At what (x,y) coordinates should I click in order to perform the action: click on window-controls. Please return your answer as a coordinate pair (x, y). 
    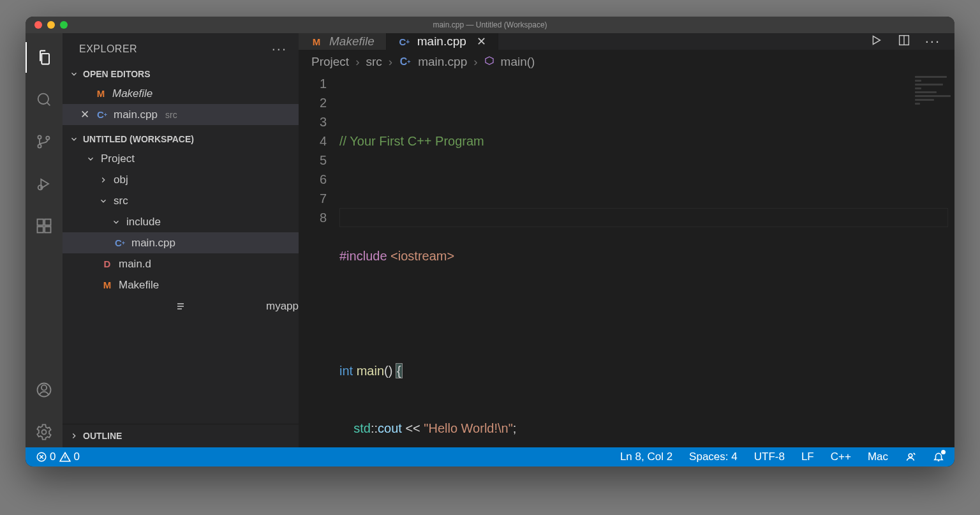
    Looking at the image, I should click on (51, 25).